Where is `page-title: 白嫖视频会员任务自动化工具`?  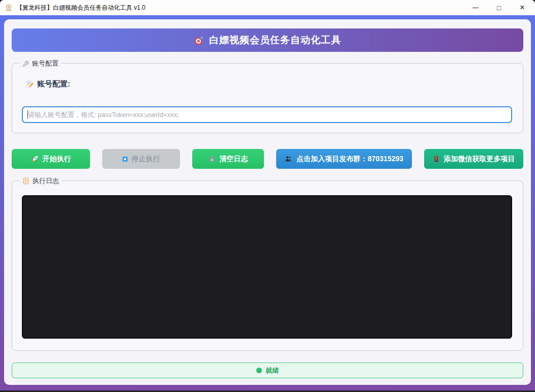 page-title: 白嫖视频会员任务自动化工具 is located at coordinates (275, 40).